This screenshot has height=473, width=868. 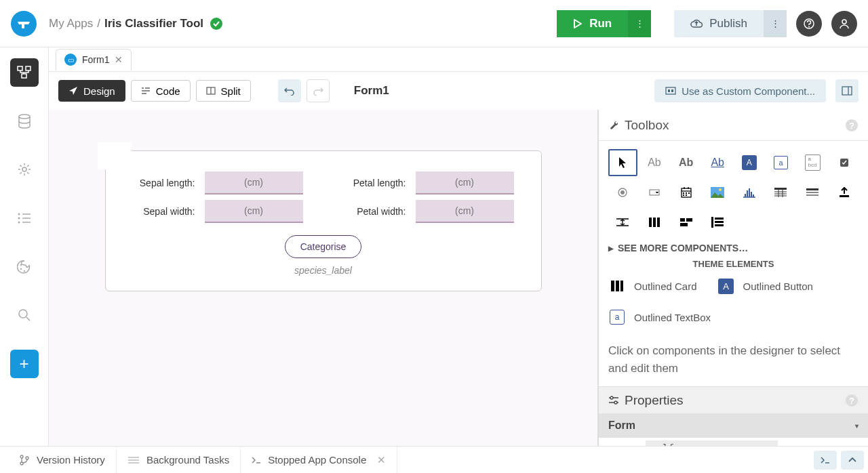 What do you see at coordinates (712, 443) in the screenshot?
I see `prop-name-input` at bounding box center [712, 443].